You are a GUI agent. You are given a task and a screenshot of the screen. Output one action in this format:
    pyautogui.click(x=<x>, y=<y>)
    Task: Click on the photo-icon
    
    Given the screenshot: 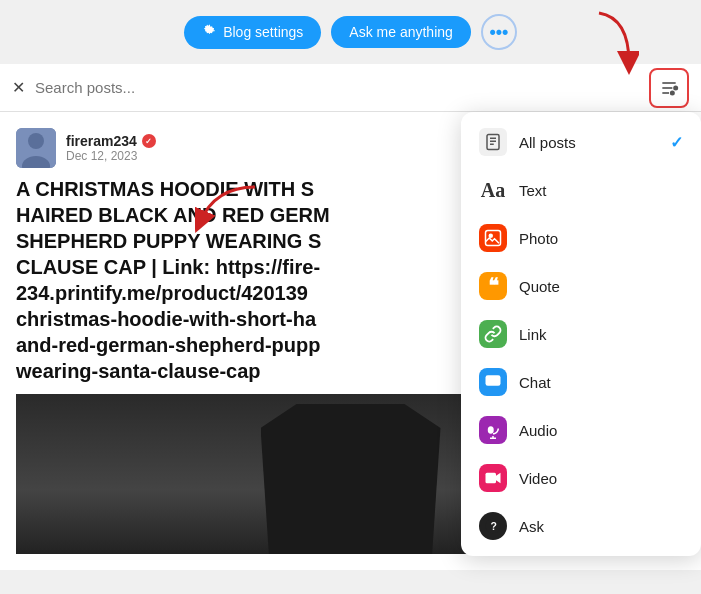 What is the action you would take?
    pyautogui.click(x=493, y=238)
    